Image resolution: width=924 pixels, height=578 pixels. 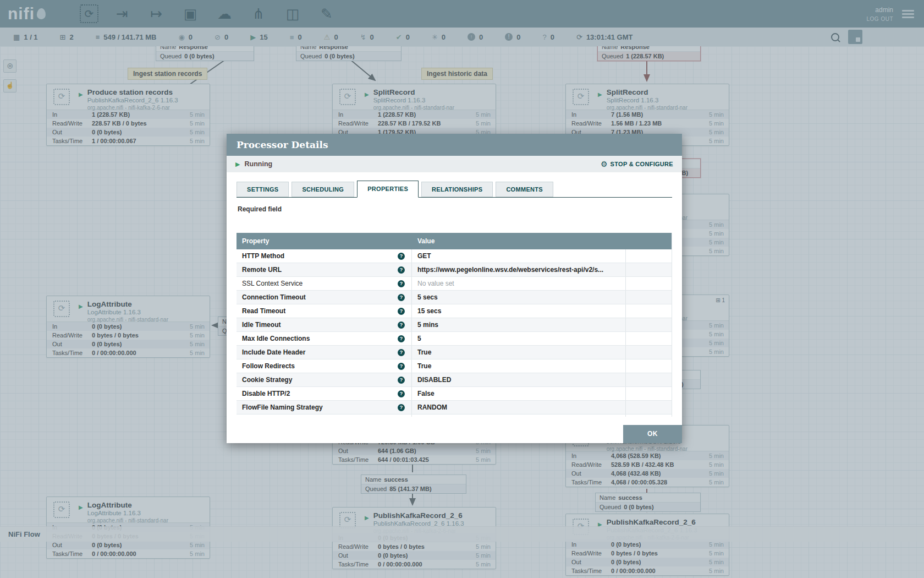 What do you see at coordinates (652, 434) in the screenshot?
I see `ok-button: OK` at bounding box center [652, 434].